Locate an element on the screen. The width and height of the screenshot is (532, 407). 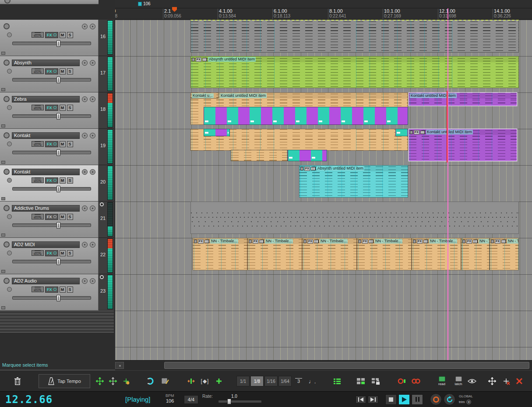
empty-track-area is located at coordinates (57, 322).